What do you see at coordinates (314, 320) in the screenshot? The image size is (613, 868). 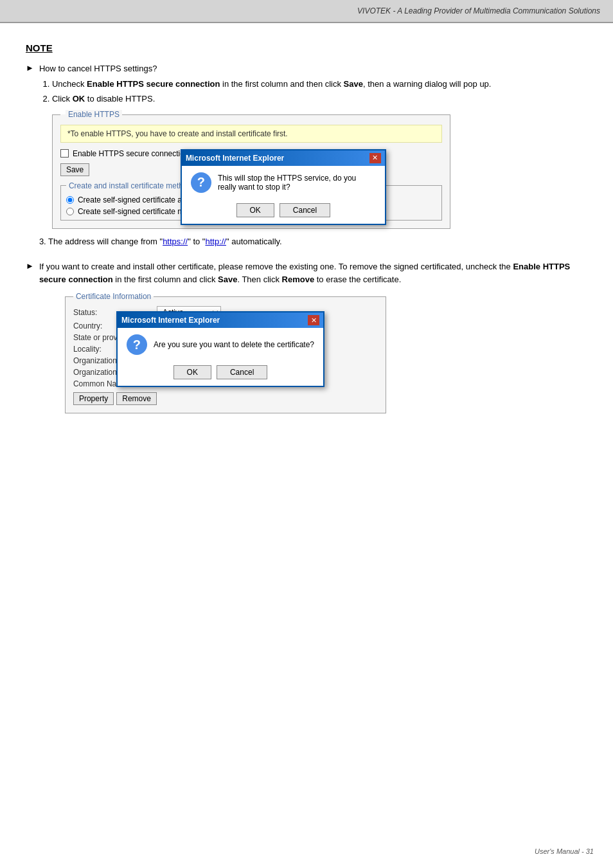 I see `ie-dialog2-close-button: ✕` at bounding box center [314, 320].